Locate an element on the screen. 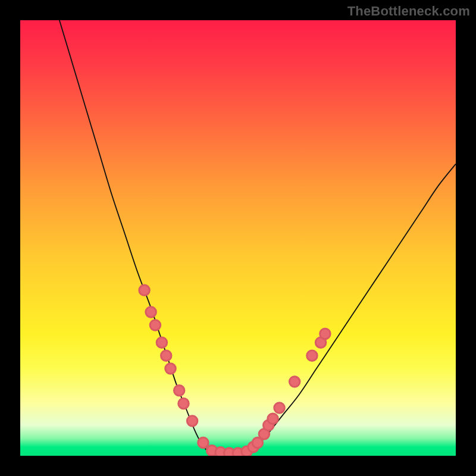 This screenshot has height=476, width=476. watermark-text: TheBottleneck.com is located at coordinates (409, 11).